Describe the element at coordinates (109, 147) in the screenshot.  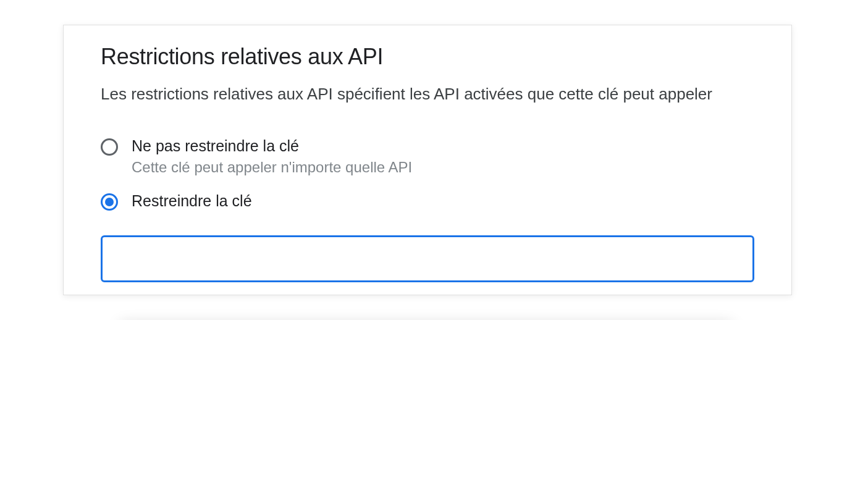
I see `radio-circle-unselected` at that location.